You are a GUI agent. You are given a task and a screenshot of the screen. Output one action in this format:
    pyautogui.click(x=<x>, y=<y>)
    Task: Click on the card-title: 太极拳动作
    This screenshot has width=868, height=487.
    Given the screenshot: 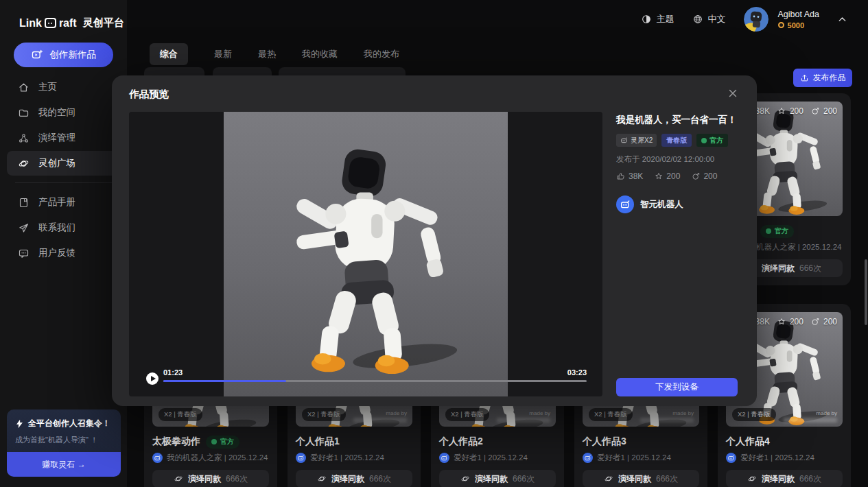 What is the action you would take?
    pyautogui.click(x=176, y=442)
    